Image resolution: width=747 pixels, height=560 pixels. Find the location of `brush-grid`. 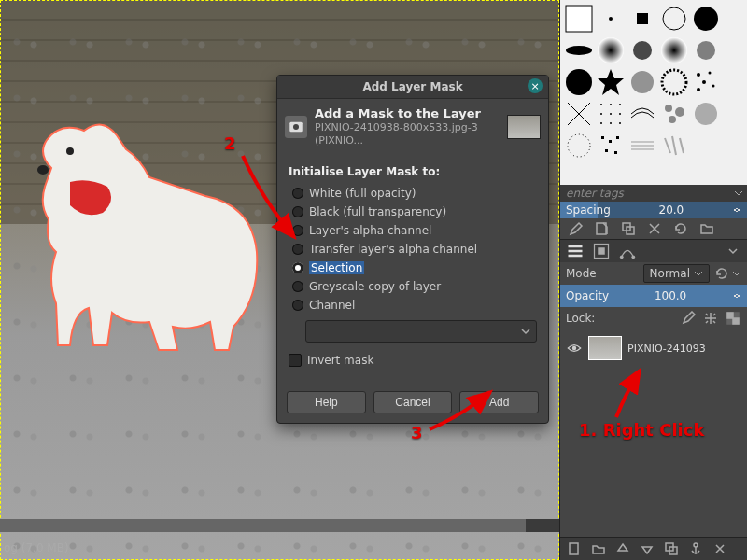

brush-grid is located at coordinates (654, 92).